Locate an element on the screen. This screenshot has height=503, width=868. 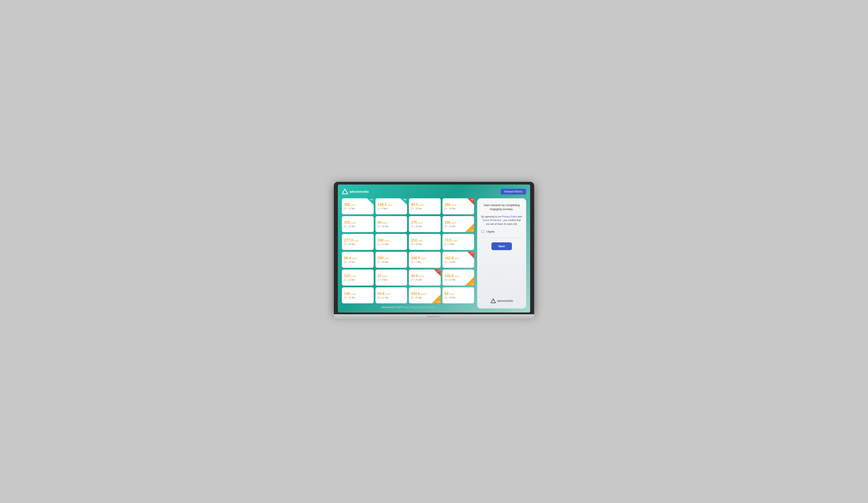
survey-card: NEW 108.5 point ~ 8 Min is located at coordinates (391, 206).